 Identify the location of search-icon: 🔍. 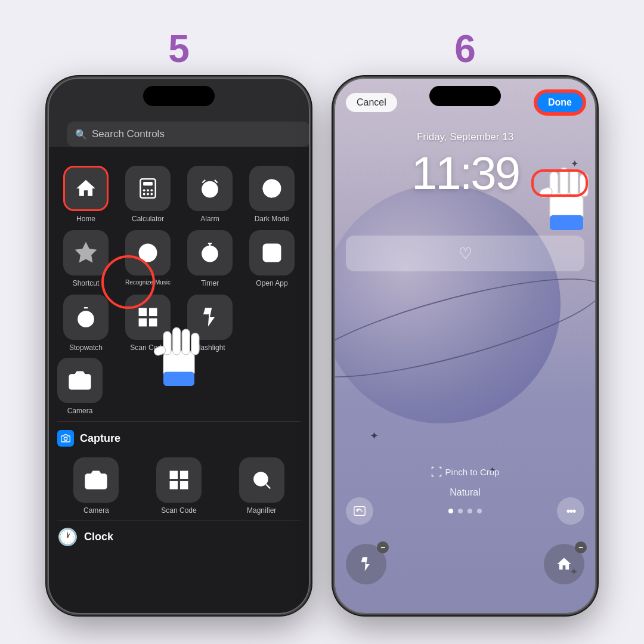
(81, 135).